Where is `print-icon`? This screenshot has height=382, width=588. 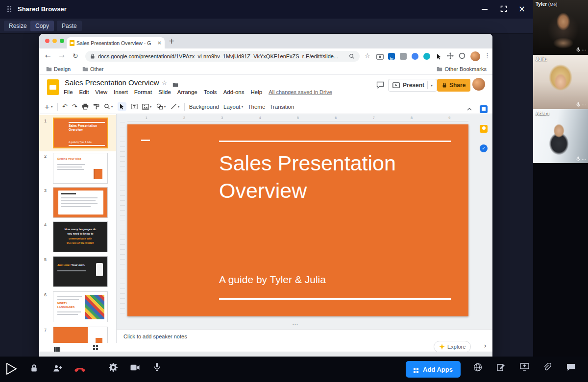
print-icon is located at coordinates (85, 107).